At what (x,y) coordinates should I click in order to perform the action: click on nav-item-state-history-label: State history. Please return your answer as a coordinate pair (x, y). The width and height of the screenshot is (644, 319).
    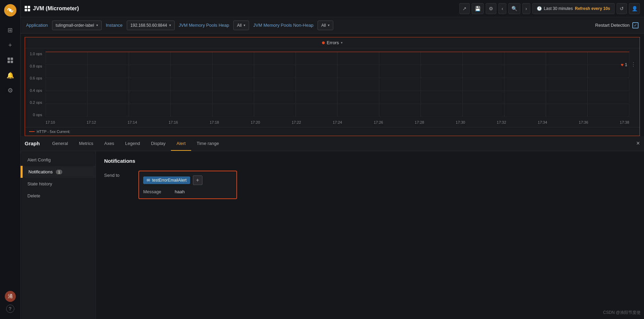
    Looking at the image, I should click on (40, 184).